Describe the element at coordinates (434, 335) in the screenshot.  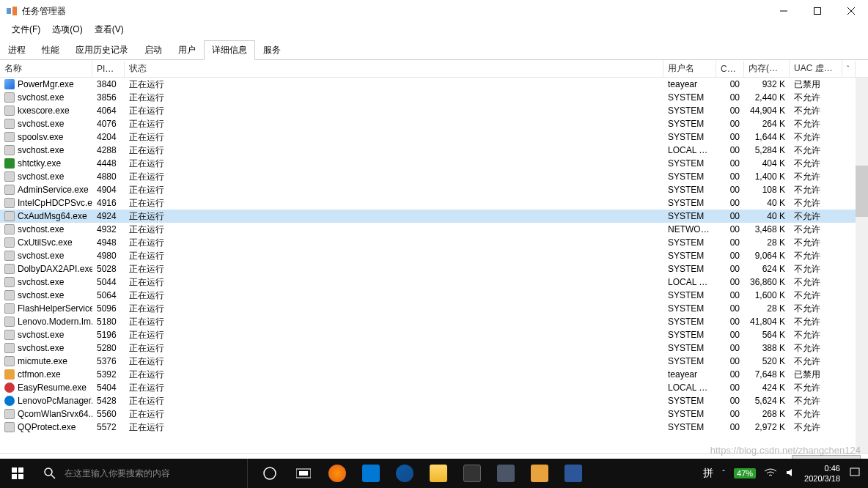
I see `table-row: svchost.exe5196正在运行SYSTEM00564 K不允许` at that location.